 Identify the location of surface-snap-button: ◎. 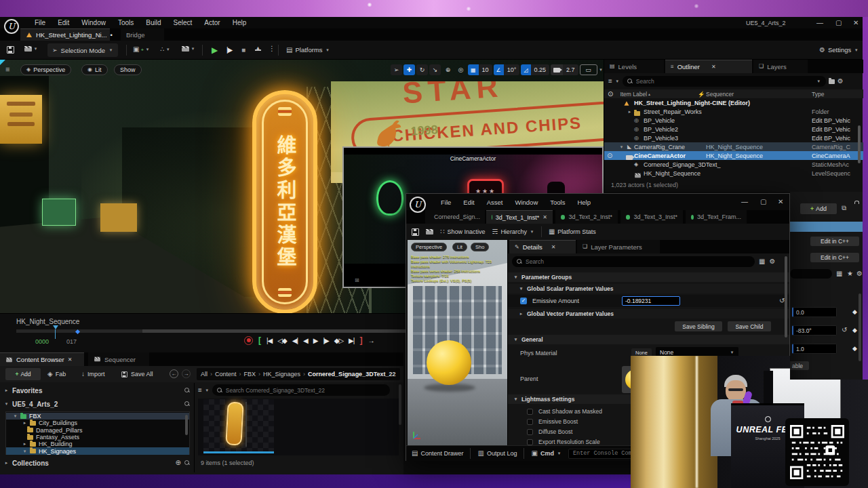
(461, 70).